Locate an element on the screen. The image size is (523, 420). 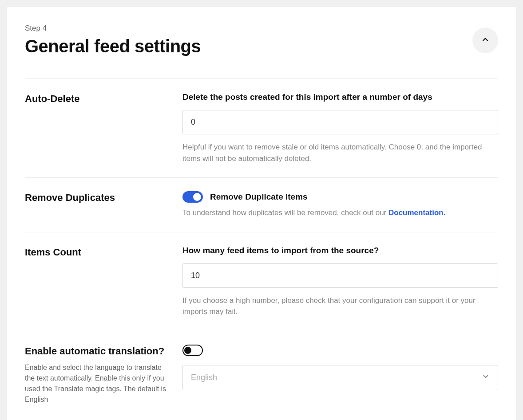
translation-sublabel: Enable and select the language to transl… is located at coordinates (97, 384).